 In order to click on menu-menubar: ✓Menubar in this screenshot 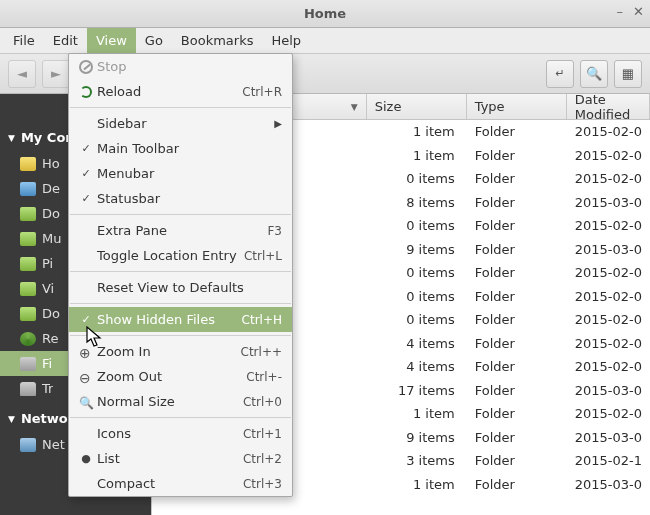, I will do `click(180, 174)`.